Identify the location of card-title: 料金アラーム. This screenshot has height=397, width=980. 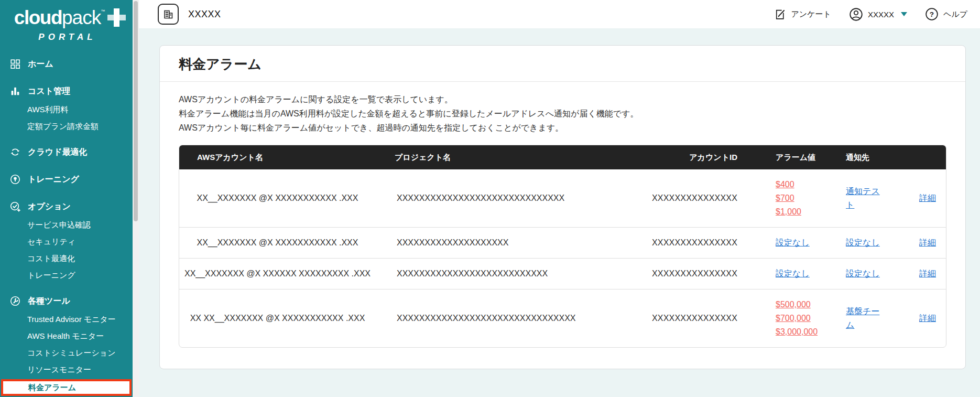
(563, 64).